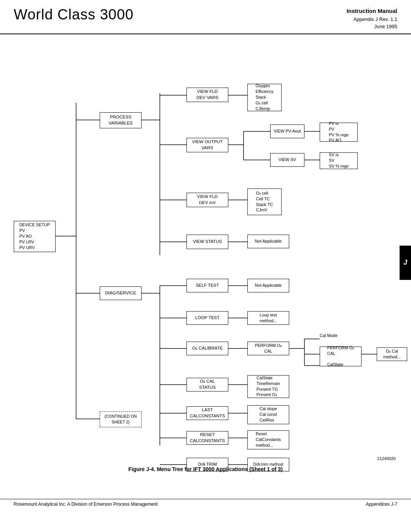  Describe the element at coordinates (339, 161) in the screenshot. I see `sv-is-box: SV is SV SV % mge` at that location.